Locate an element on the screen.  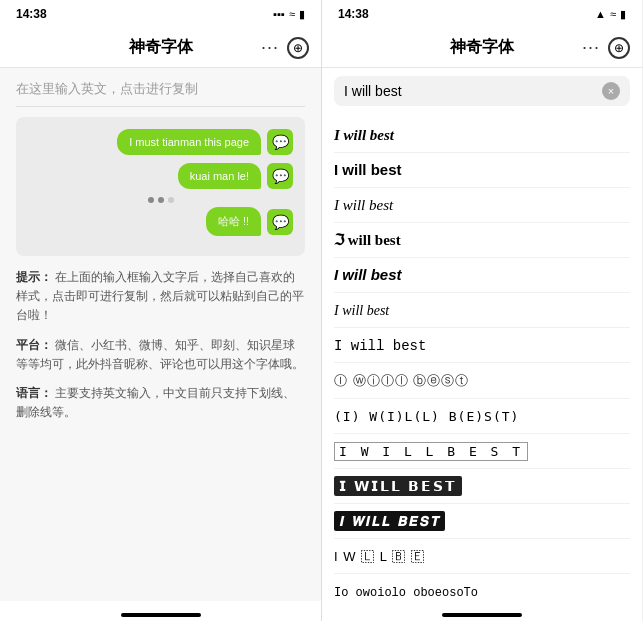
right-battery-icon: ▮ is located at coordinates (623, 14).